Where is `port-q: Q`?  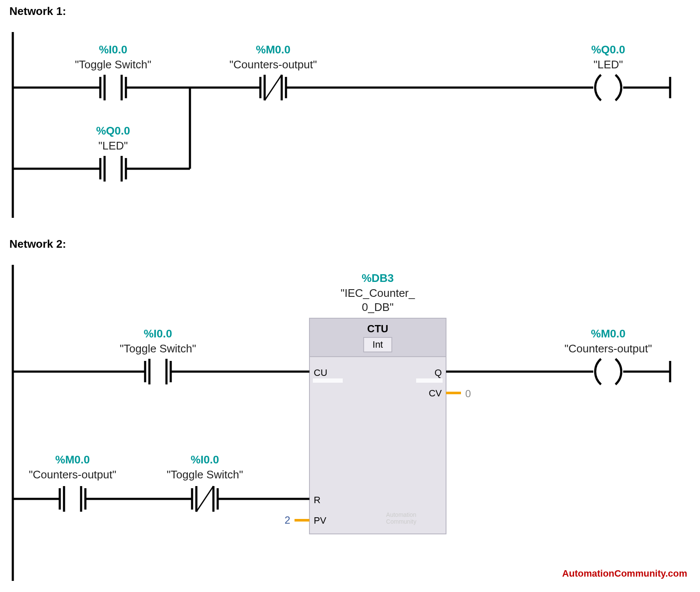 port-q: Q is located at coordinates (438, 372).